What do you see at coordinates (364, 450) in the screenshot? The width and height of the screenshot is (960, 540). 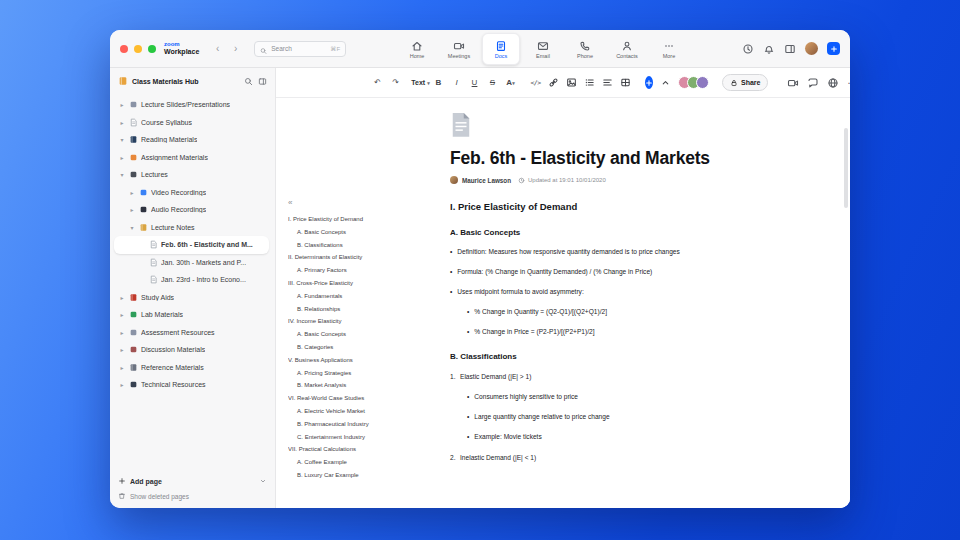 I see `outline-item: VII. Practical Calculations` at bounding box center [364, 450].